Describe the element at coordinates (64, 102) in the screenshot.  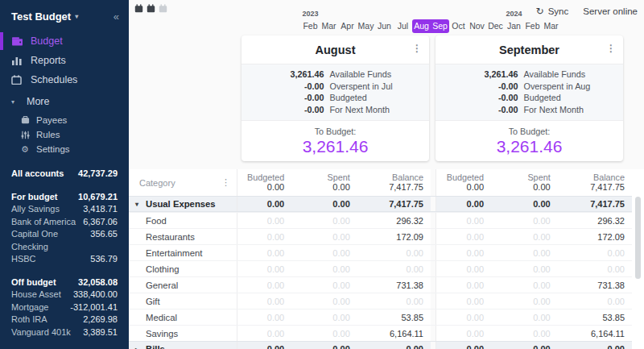
I see `sidebar-more-toggle: ▾ More` at that location.